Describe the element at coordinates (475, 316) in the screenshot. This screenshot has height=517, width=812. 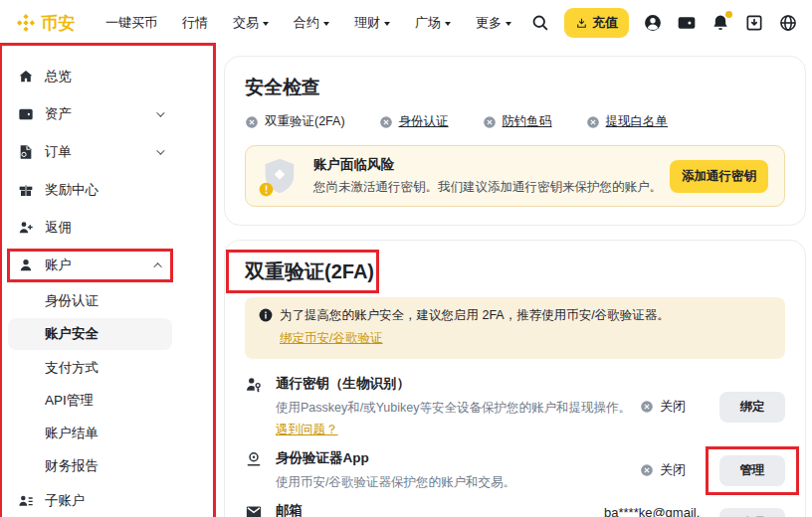
I see `twofa-info-text: 为了提高您的账户安全，建议您启用 2FA，推荐使用币安/谷歌验证器。` at that location.